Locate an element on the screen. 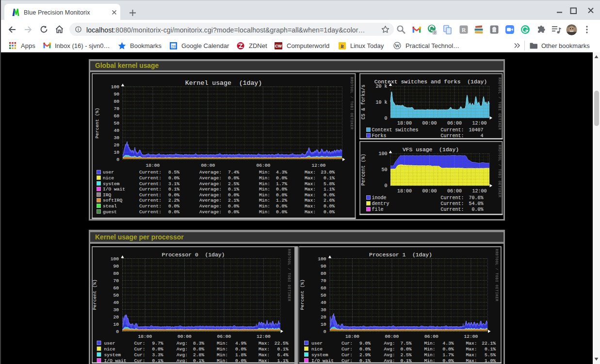  svg-text: 2.1% is located at coordinates (234, 201).